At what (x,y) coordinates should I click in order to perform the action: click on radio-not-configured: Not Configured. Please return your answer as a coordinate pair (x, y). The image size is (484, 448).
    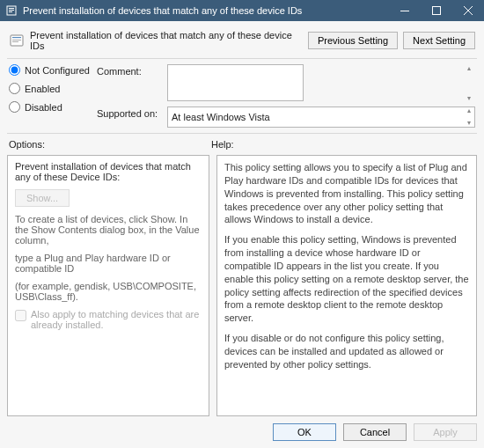
    Looking at the image, I should click on (53, 70).